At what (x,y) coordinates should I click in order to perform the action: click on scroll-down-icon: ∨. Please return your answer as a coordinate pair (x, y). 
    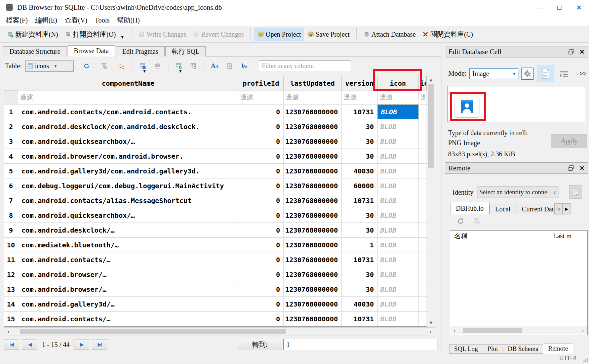
    Looking at the image, I should click on (431, 322).